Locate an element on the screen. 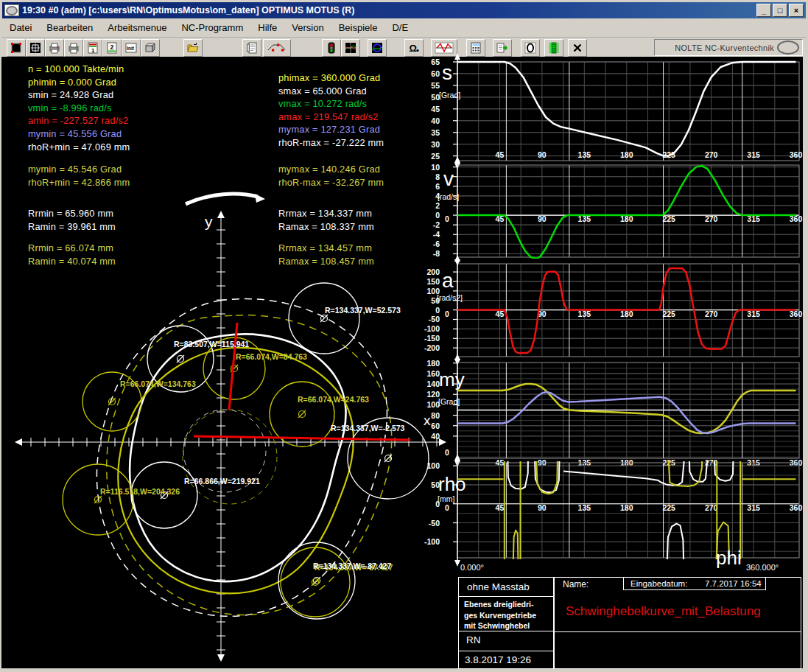  export-data-icon is located at coordinates (502, 48).